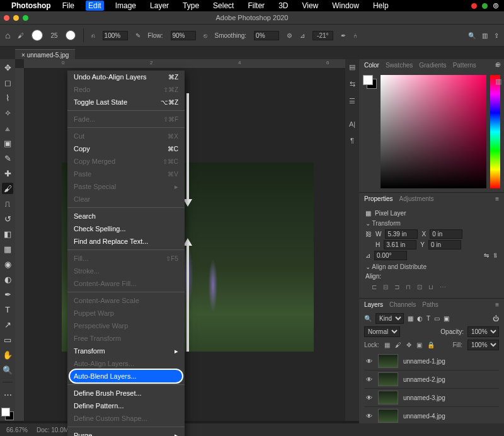  I want to click on pressure-opacity-icon: ✎, so click(138, 35).